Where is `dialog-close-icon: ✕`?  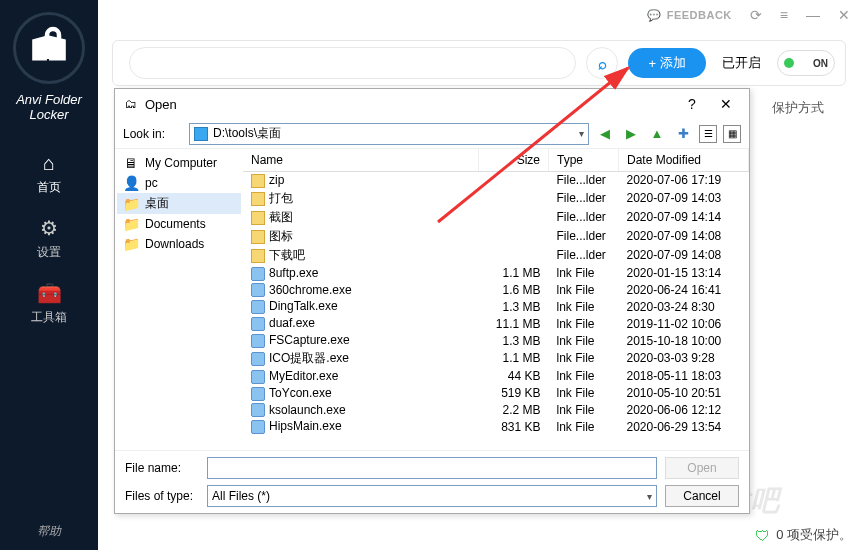
dialog-close-icon: ✕ is located at coordinates (726, 104).